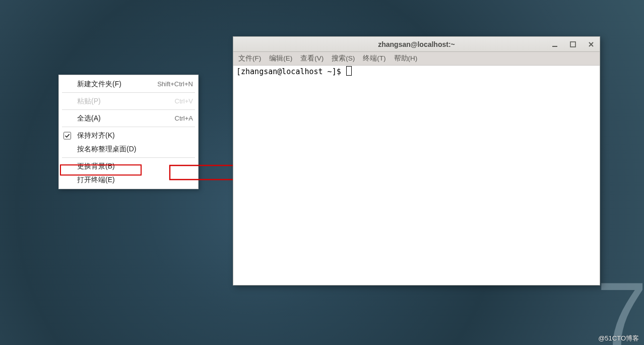 The image size is (644, 345). Describe the element at coordinates (99, 84) in the screenshot. I see `menu-label: 新建文件夹(F)` at that location.